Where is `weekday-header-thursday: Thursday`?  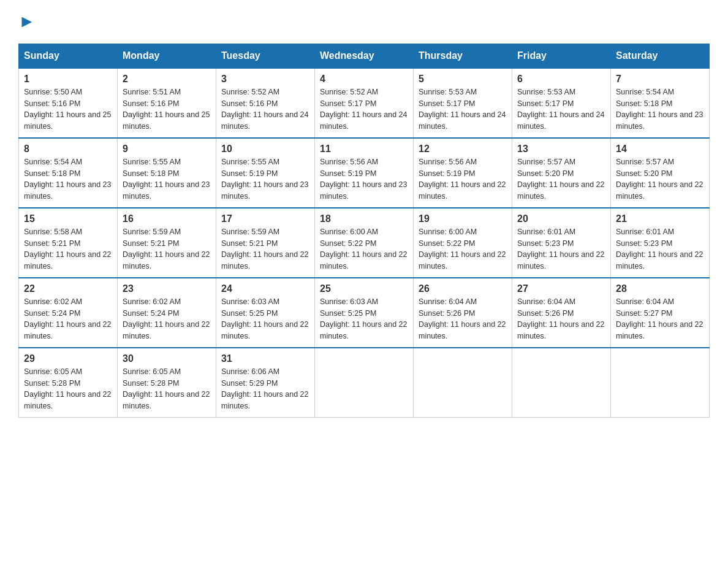 weekday-header-thursday: Thursday is located at coordinates (463, 56).